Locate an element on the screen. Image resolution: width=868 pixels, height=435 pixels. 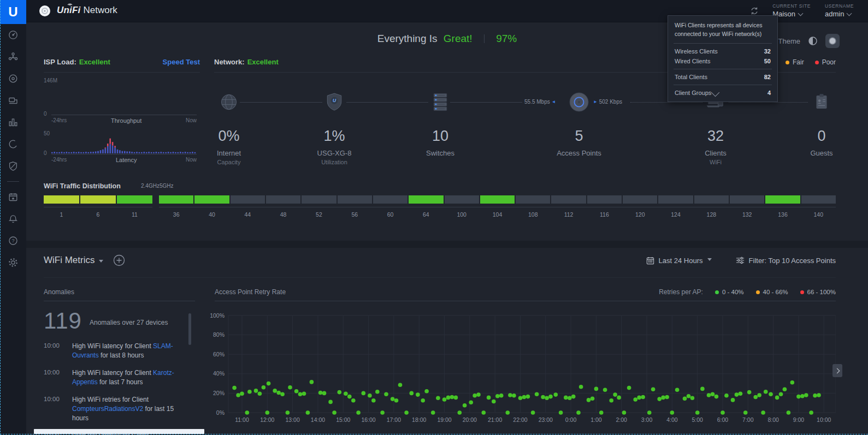
sidebar-item-alerts is located at coordinates (13, 219).